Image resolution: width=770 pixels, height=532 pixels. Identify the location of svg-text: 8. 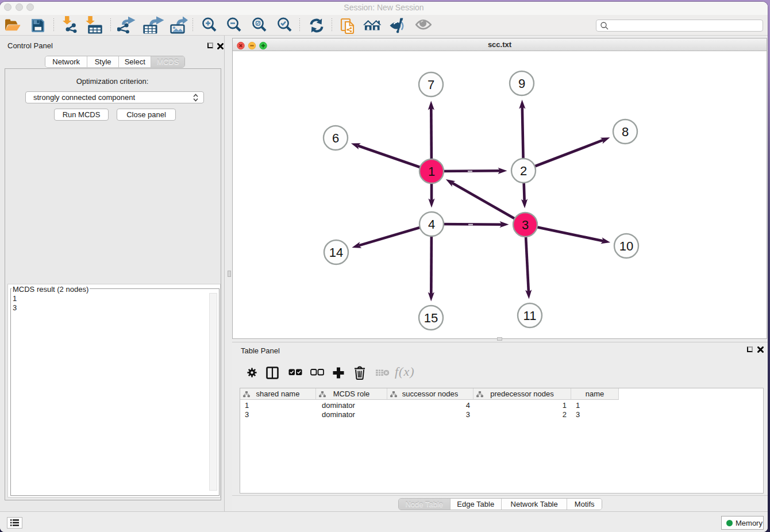
(625, 132).